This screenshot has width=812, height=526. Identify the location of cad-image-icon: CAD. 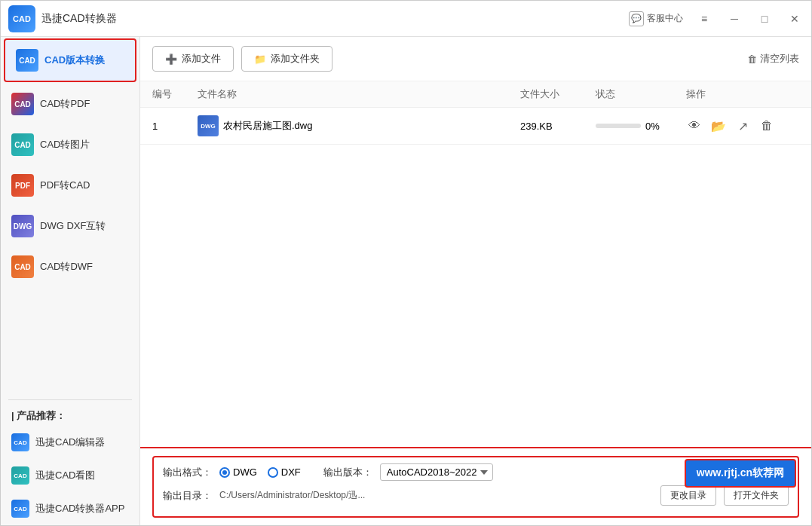
(23, 145).